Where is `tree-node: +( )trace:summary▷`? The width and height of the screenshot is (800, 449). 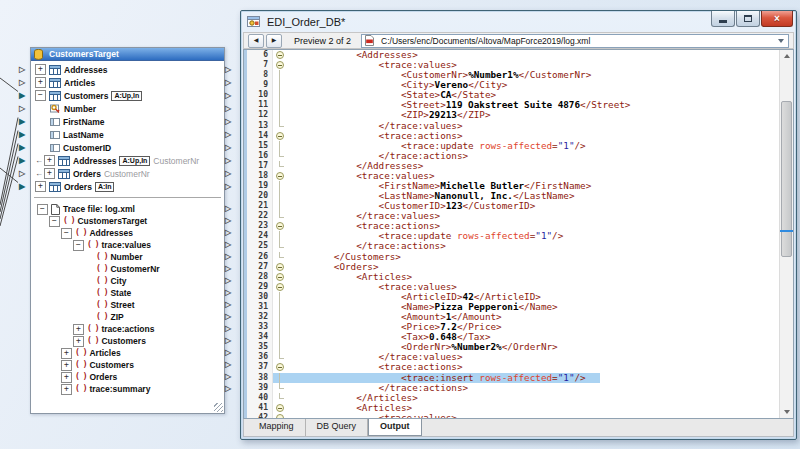
tree-node: +( )trace:summary▷ is located at coordinates (128, 389).